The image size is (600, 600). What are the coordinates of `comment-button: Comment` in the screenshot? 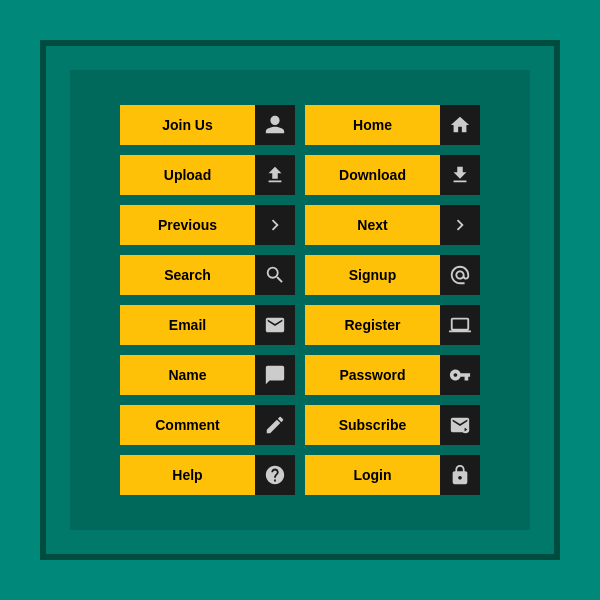 It's located at (208, 425).